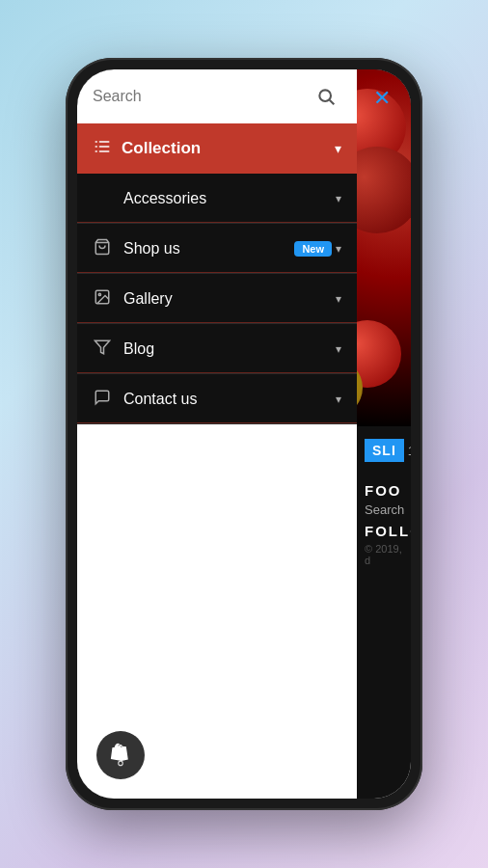 This screenshot has height=868, width=488. I want to click on new-badge: New, so click(312, 249).